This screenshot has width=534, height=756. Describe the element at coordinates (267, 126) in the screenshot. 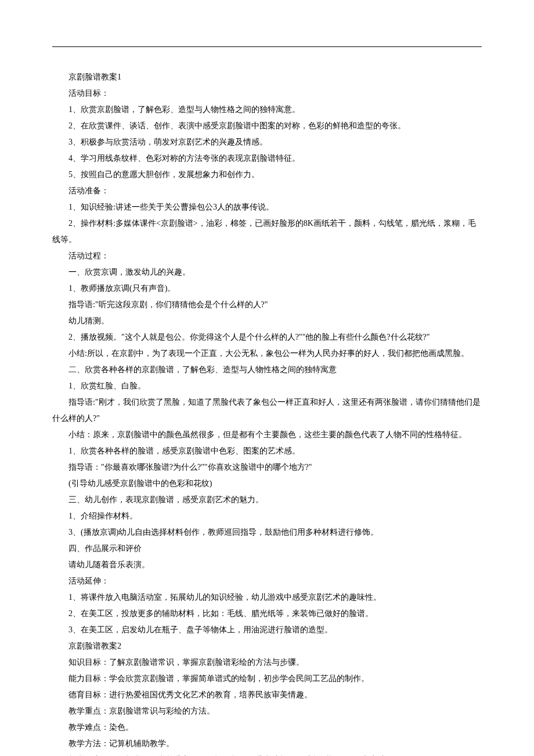

I see `paragraph-line: 2、在欣赏课件、谈话、创作、表演中感受京剧脸谱中图案的对称，色彩的鲜艳和造型的夸…` at that location.